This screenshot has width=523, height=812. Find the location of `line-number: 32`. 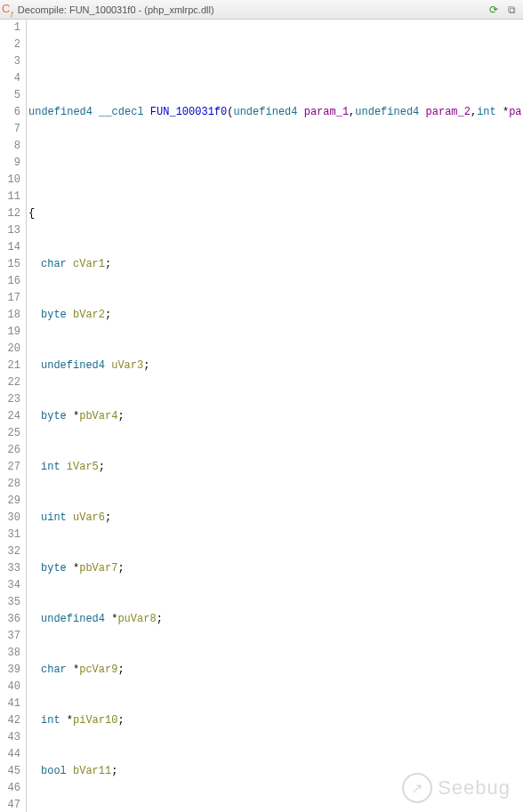

line-number: 32 is located at coordinates (11, 551).